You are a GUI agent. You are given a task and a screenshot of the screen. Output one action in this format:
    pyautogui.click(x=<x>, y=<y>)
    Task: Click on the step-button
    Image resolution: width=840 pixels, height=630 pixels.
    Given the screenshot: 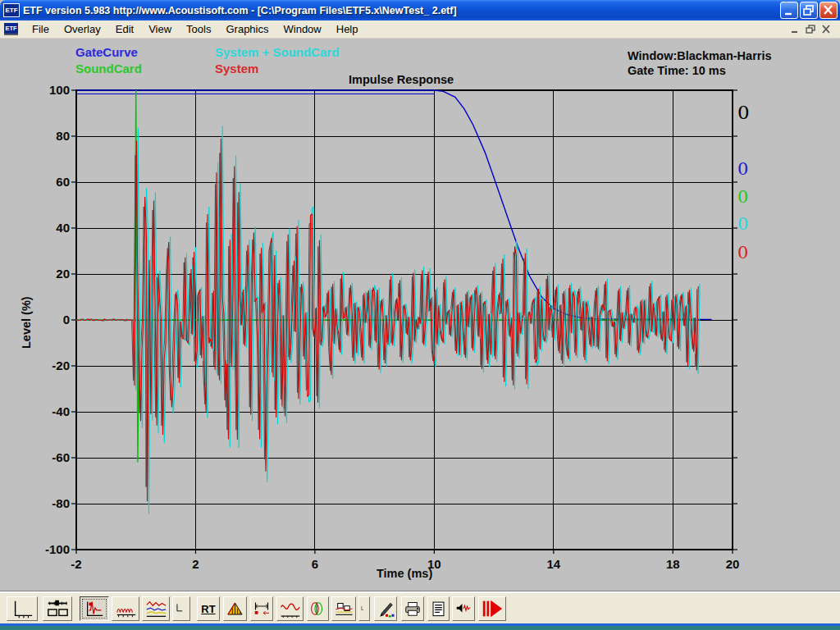 What is the action you would take?
    pyautogui.click(x=181, y=609)
    